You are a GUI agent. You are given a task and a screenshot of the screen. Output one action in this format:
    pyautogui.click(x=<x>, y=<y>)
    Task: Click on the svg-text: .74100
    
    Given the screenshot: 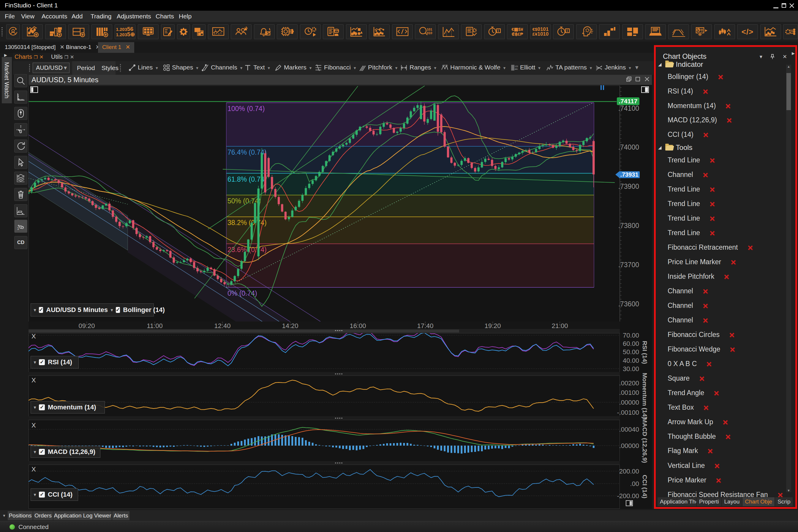 What is the action you would take?
    pyautogui.click(x=629, y=109)
    